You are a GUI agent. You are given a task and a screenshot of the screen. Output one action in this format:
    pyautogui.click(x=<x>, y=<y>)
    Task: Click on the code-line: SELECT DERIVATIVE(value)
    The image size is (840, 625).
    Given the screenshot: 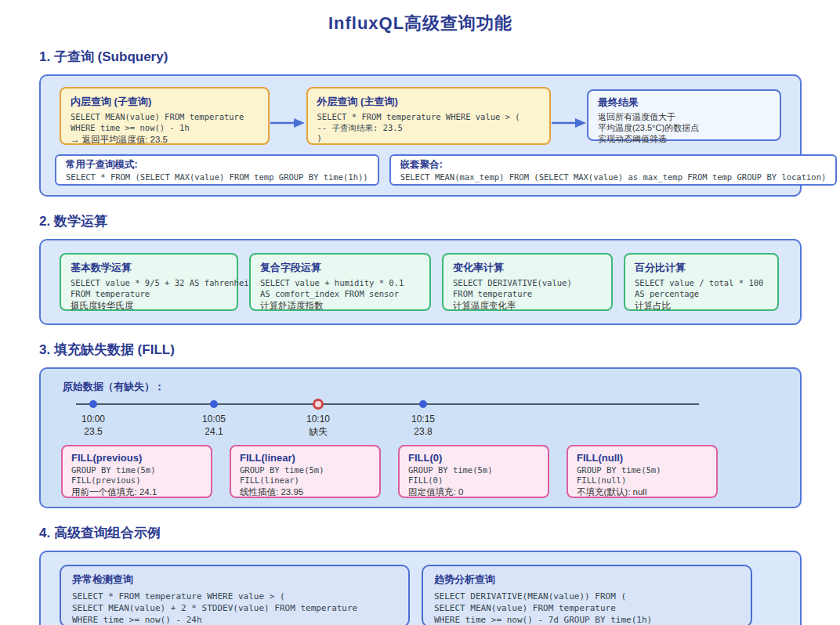 What is the action you would take?
    pyautogui.click(x=527, y=284)
    